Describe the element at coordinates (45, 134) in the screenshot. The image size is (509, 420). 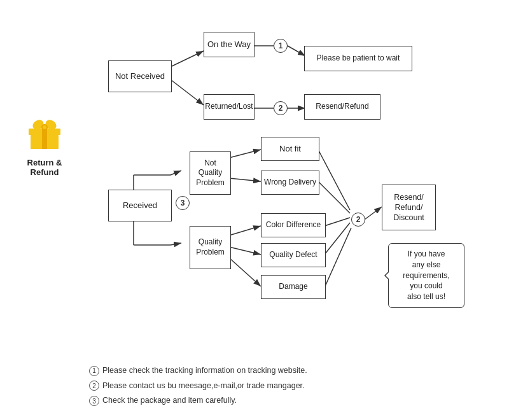
I see `gift-icon` at that location.